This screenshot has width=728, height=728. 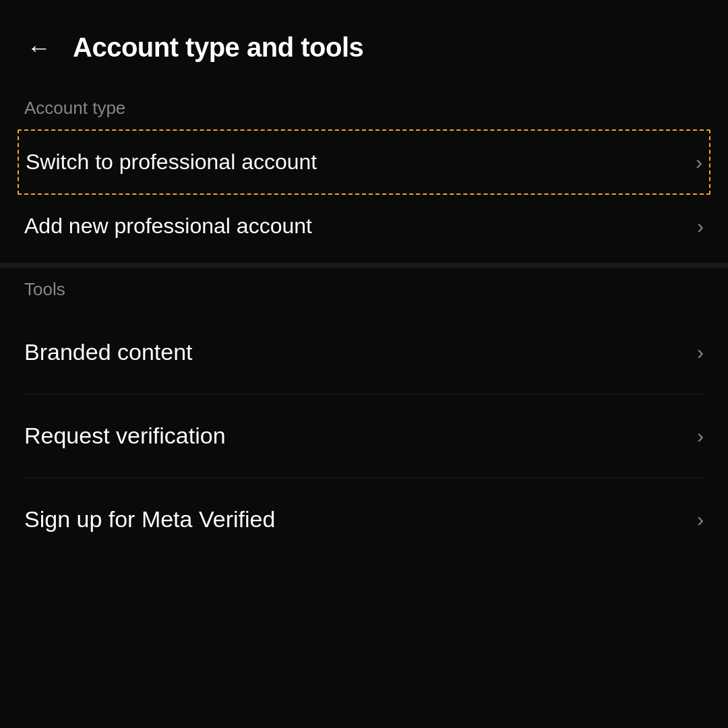 What do you see at coordinates (364, 162) in the screenshot?
I see `switch-professional-item: Switch to professional account ›` at bounding box center [364, 162].